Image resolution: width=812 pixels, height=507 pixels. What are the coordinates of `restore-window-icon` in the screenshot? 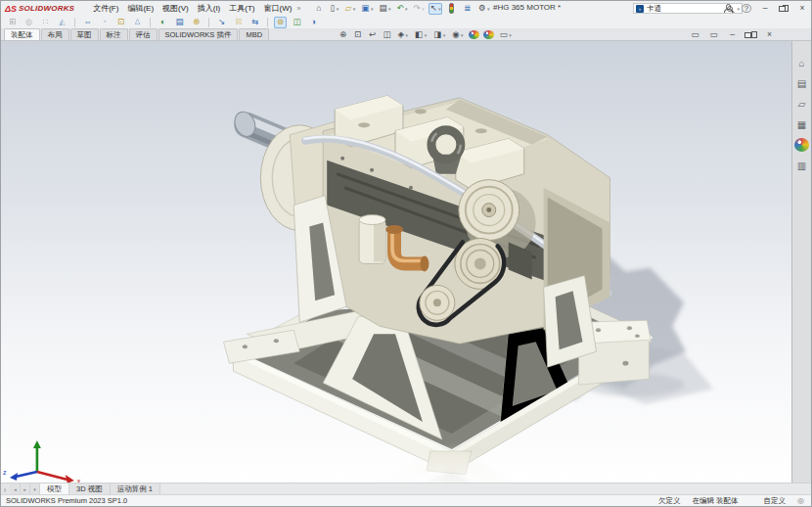 It's located at (784, 8).